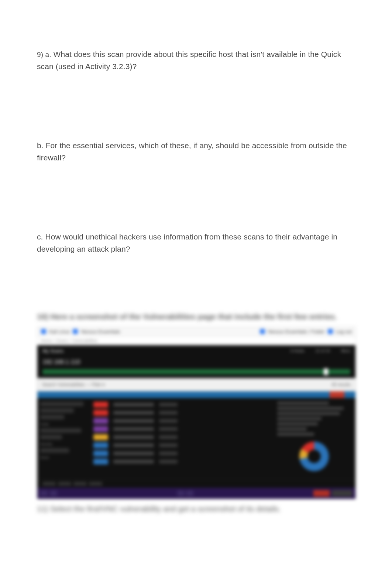 This screenshot has height=575, width=392. I want to click on logout-link: Log out, so click(344, 332).